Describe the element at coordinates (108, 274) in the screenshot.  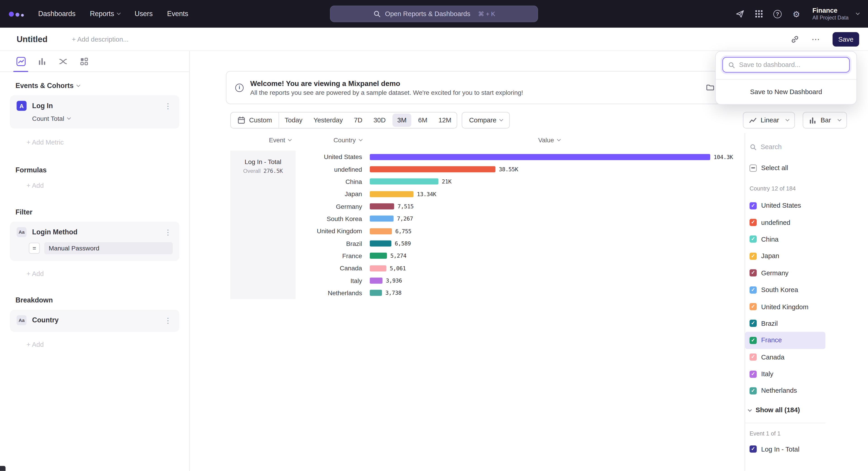
I see `add-filter-button: + Add` at that location.